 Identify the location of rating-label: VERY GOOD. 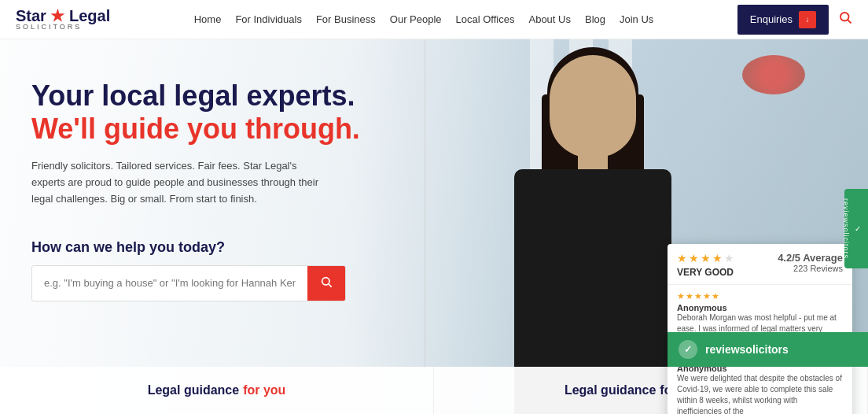
(706, 272).